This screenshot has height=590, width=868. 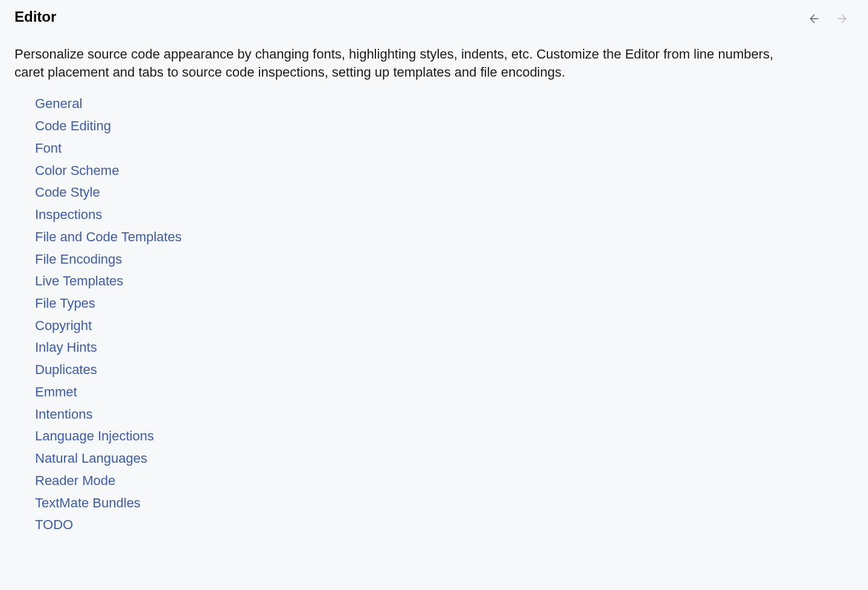 What do you see at coordinates (452, 193) in the screenshot?
I see `list-item: Code Style` at bounding box center [452, 193].